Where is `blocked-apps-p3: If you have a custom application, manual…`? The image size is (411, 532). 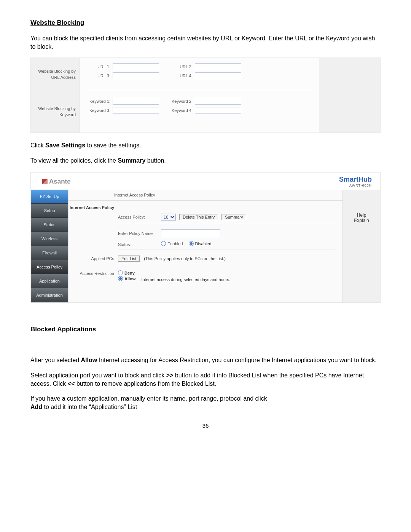
blocked-apps-p3: If you have a custom application, manual… is located at coordinates (206, 403).